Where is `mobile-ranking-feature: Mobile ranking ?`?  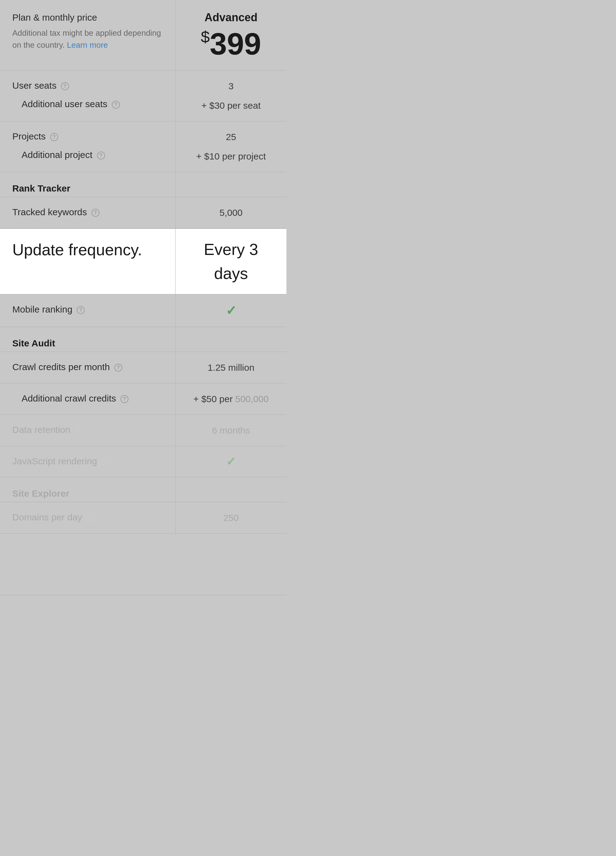 mobile-ranking-feature: Mobile ranking ? is located at coordinates (88, 311).